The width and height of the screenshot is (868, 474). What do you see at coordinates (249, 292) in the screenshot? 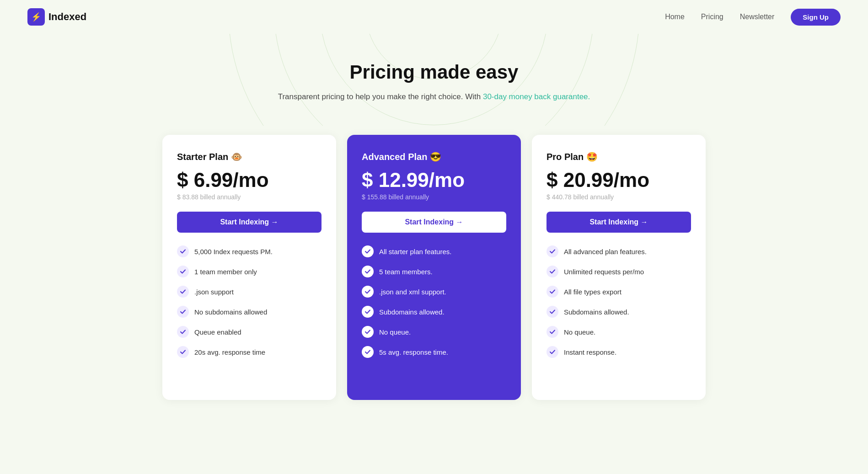
I see `feature-item: .json support` at bounding box center [249, 292].